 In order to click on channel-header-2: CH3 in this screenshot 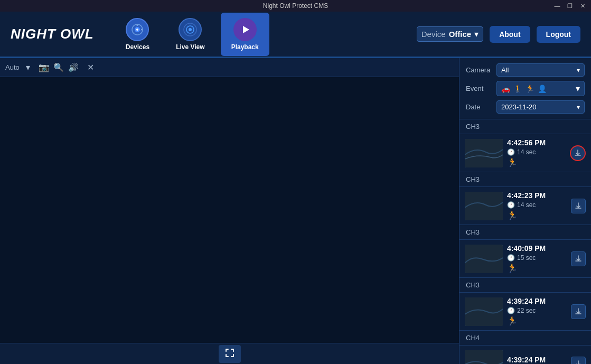, I will do `click(525, 180)`.